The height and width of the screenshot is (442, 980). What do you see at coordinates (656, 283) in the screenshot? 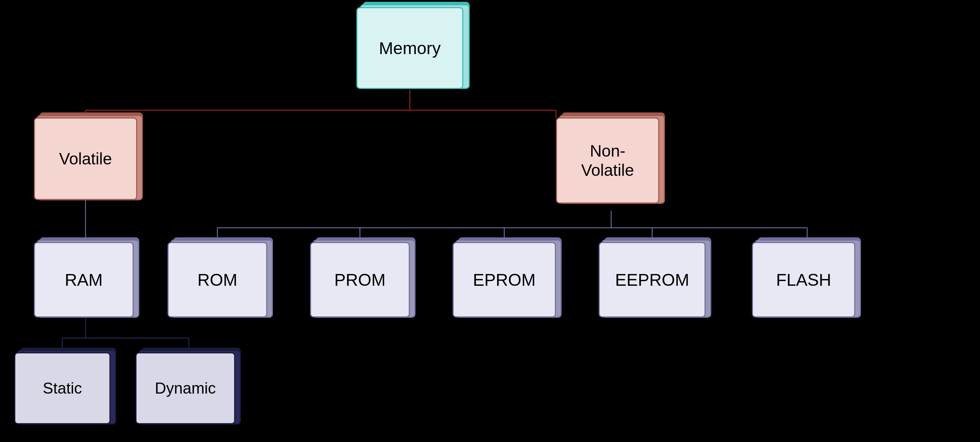
I see `eeprom-node: EEPROM` at bounding box center [656, 283].